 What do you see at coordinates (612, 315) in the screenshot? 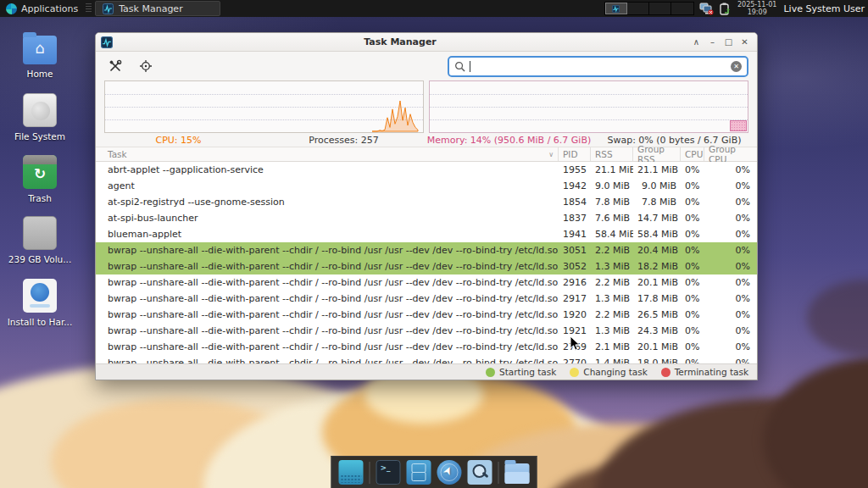
I see `cell-rss: 2.2 MiB` at bounding box center [612, 315].